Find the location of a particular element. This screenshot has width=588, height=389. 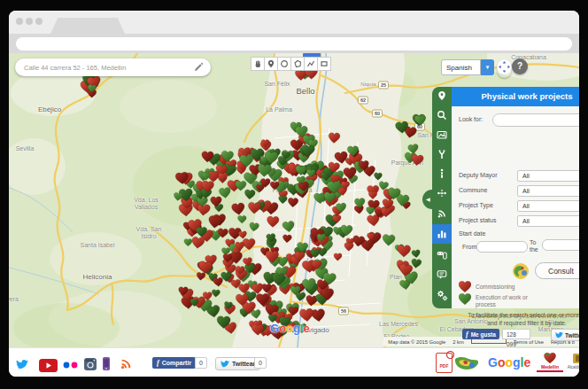

tweet-count: 0 is located at coordinates (260, 363).